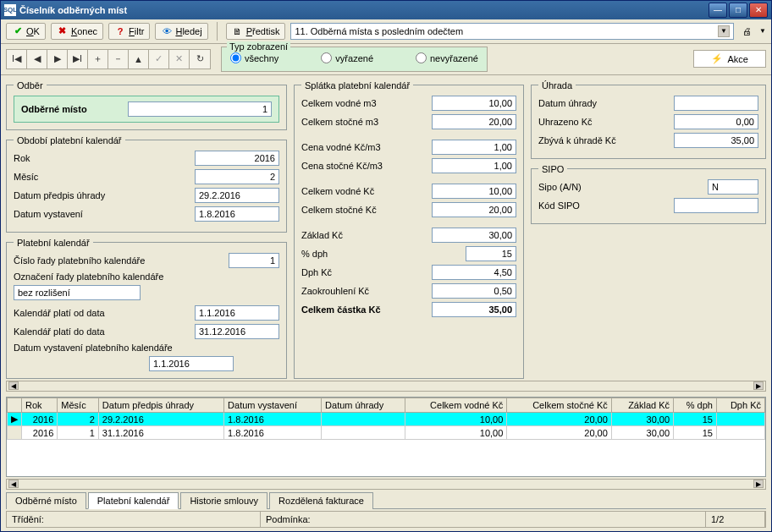  What do you see at coordinates (642, 406) in the screenshot?
I see `col-zaklad: Základ Kč` at bounding box center [642, 406].